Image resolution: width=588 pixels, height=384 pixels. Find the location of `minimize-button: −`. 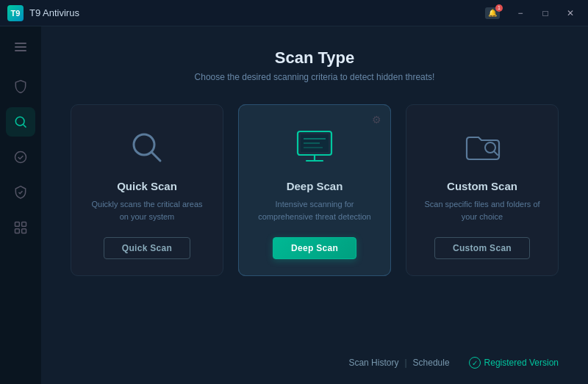

minimize-button: − is located at coordinates (520, 13).